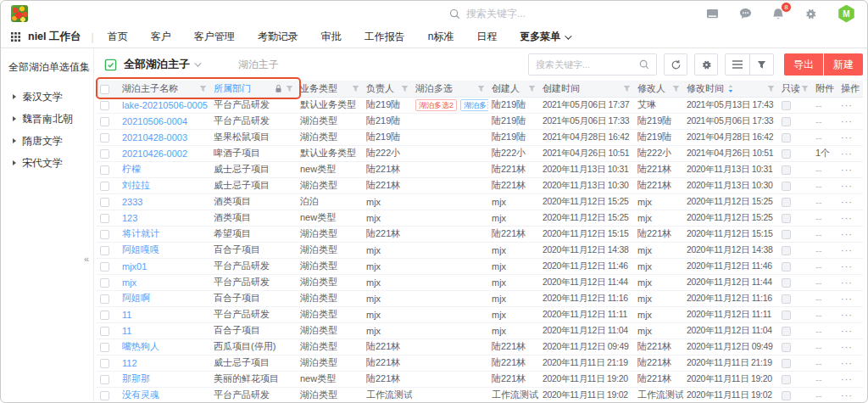  What do you see at coordinates (154, 154) in the screenshot?
I see `record-name-link: 20210426-0002` at bounding box center [154, 154].